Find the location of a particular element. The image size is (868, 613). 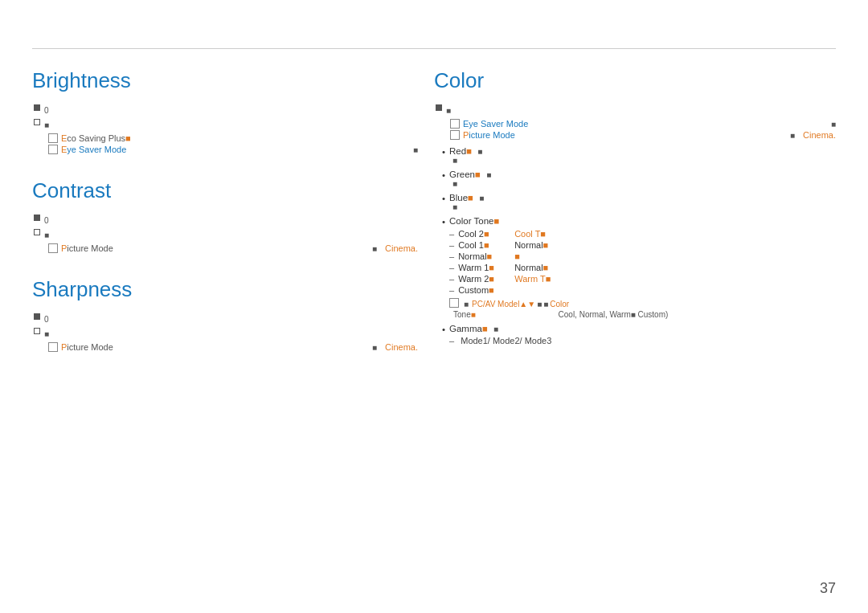

brightness-range-row1: 0 is located at coordinates (225, 111).